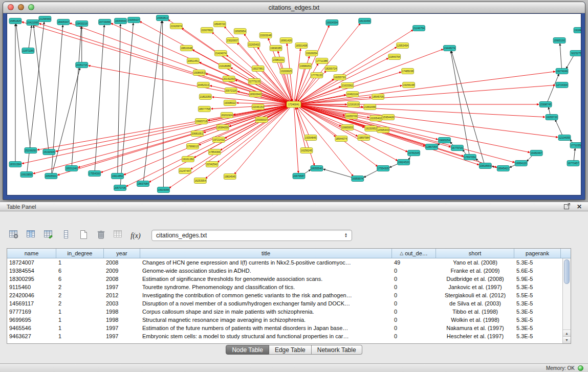 This screenshot has height=372, width=588. What do you see at coordinates (28, 51) in the screenshot?
I see `graph-node: 21873285` at bounding box center [28, 51].